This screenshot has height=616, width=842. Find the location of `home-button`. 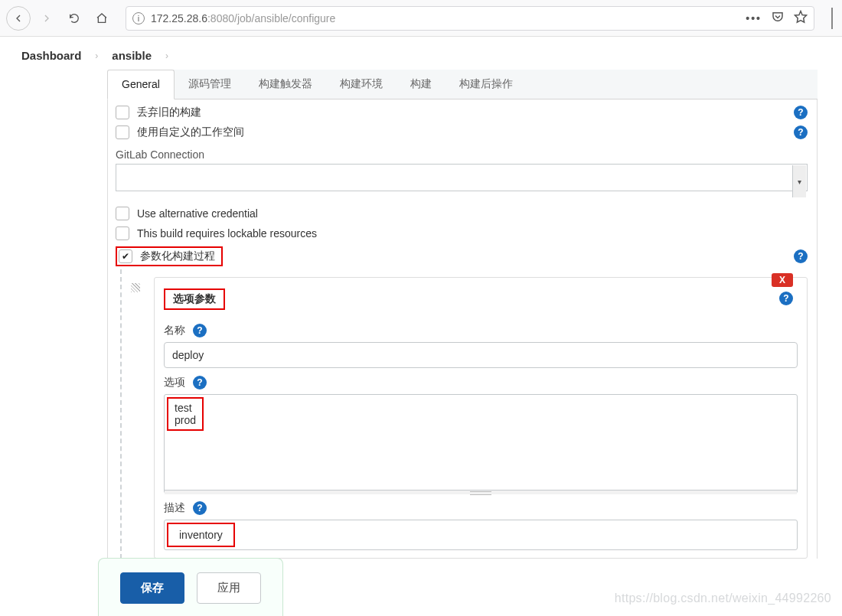

home-button is located at coordinates (102, 18).